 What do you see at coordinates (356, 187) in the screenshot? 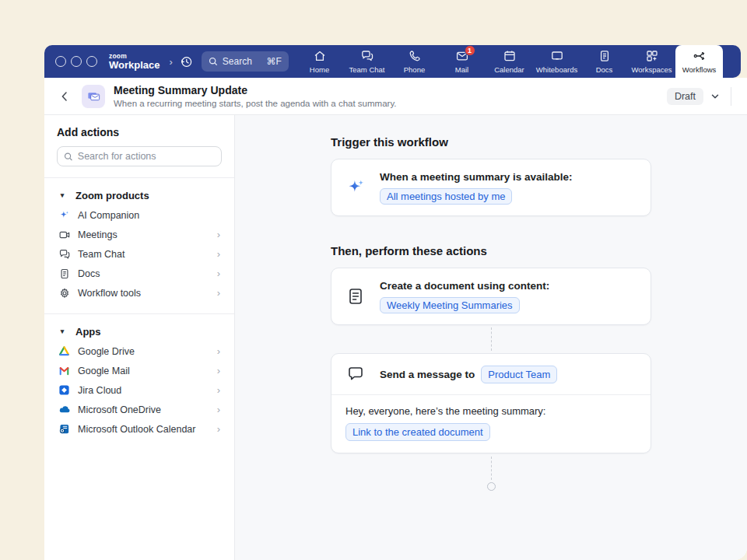
I see `ai-sparkle-icon` at bounding box center [356, 187].